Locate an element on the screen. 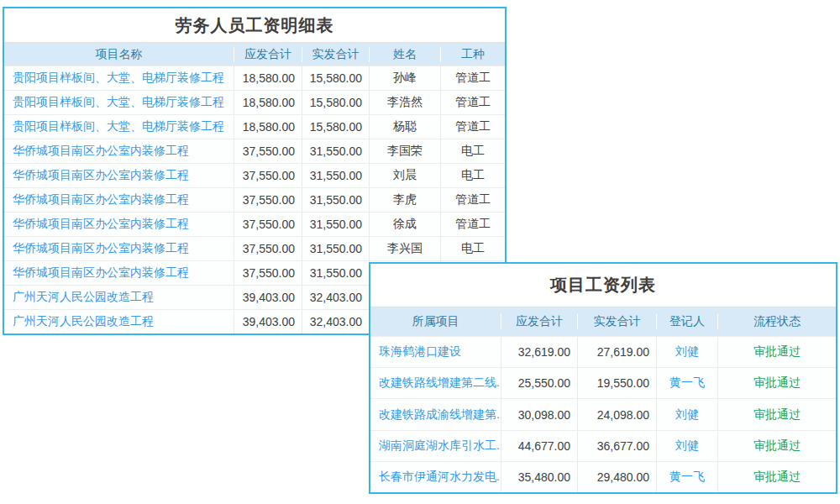 Image resolution: width=840 pixels, height=504 pixels. worker-name: 孙峰 is located at coordinates (405, 78).